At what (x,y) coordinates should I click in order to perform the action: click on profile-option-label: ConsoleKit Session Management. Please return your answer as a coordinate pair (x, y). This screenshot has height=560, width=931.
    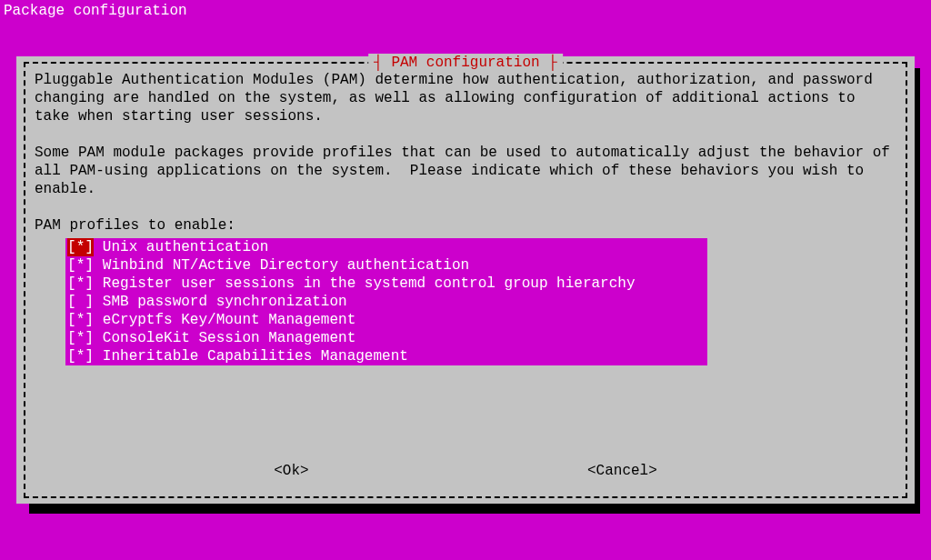
    Looking at the image, I should click on (225, 338).